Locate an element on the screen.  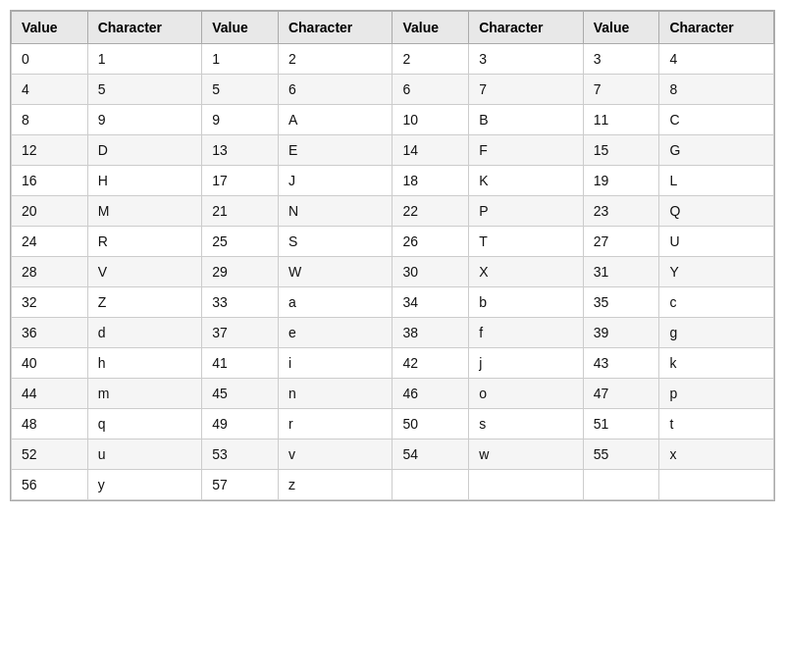
cell-r2-c5: B is located at coordinates (526, 120).